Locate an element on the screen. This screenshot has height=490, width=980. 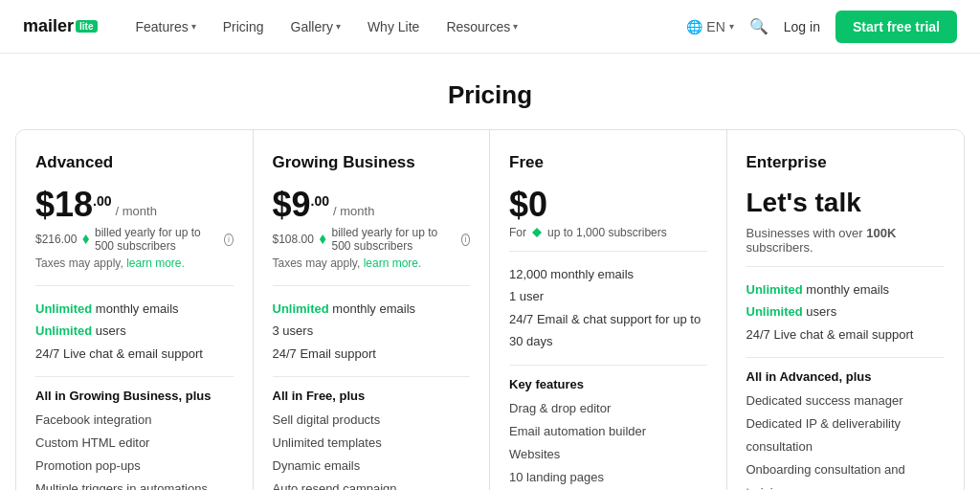
nav-link-pricing: Pricing is located at coordinates (243, 27).